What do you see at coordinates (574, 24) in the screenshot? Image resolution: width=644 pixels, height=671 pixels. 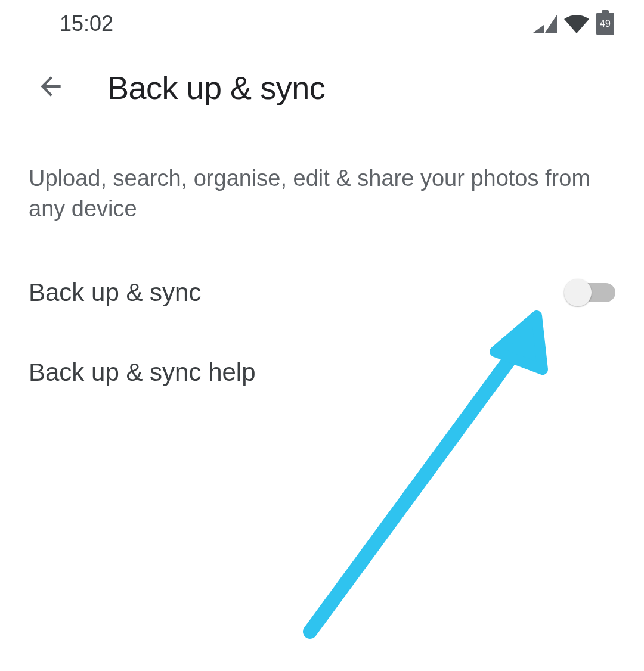 I see `status-icons: 49` at bounding box center [574, 24].